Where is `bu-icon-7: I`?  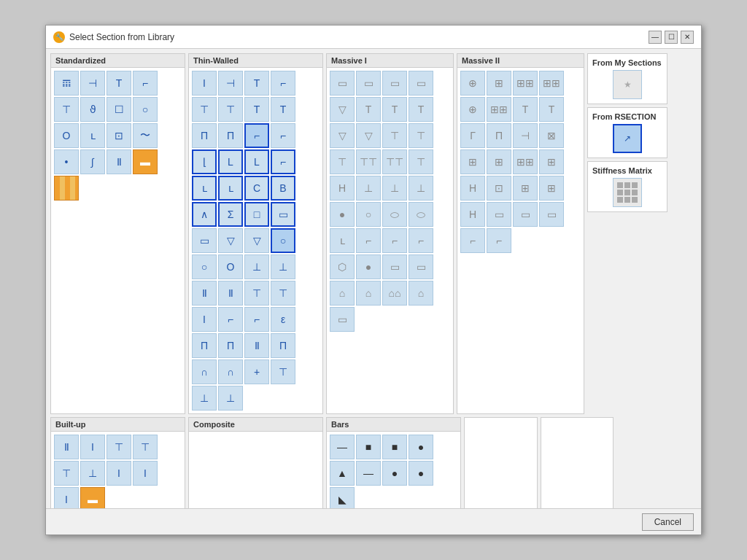 bu-icon-7: I is located at coordinates (119, 473).